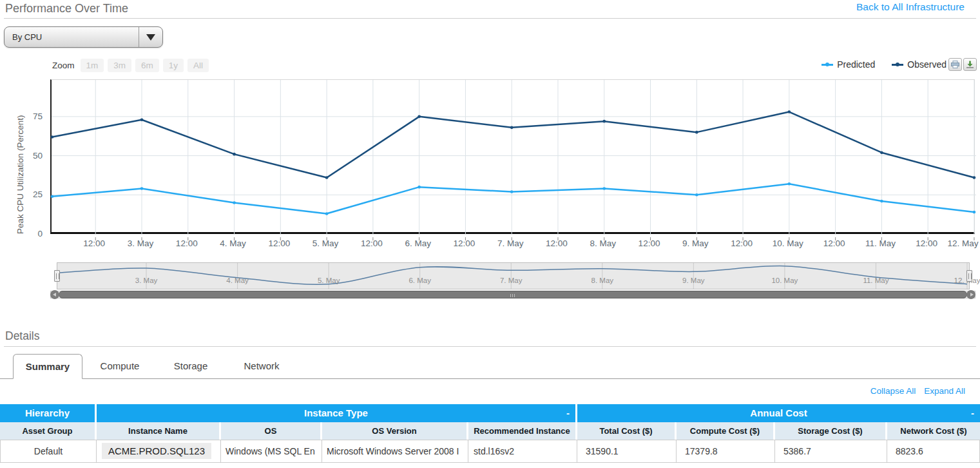 This screenshot has width=980, height=468. What do you see at coordinates (963, 244) in the screenshot?
I see `x-tick-label: 12. May` at bounding box center [963, 244].